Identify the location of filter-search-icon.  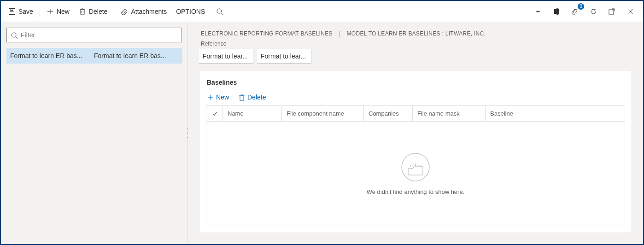
(14, 35).